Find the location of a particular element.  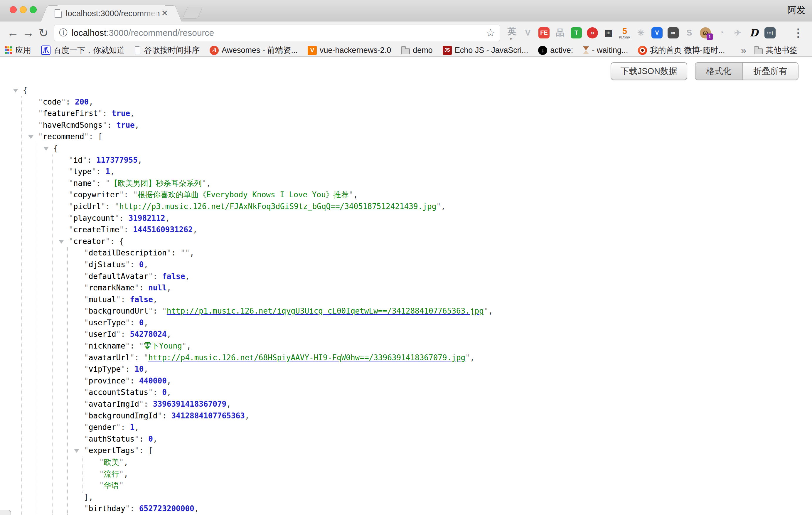

close-window-button is located at coordinates (13, 9).